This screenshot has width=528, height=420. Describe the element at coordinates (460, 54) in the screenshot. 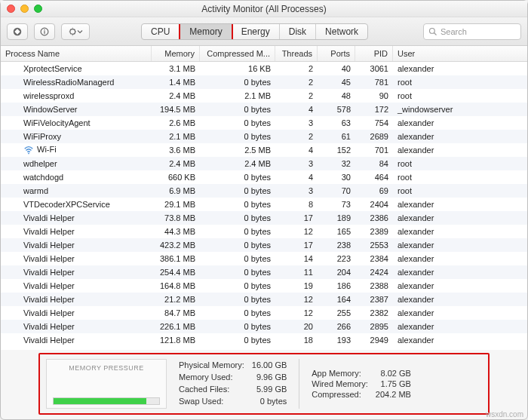

I see `col-user: User` at that location.